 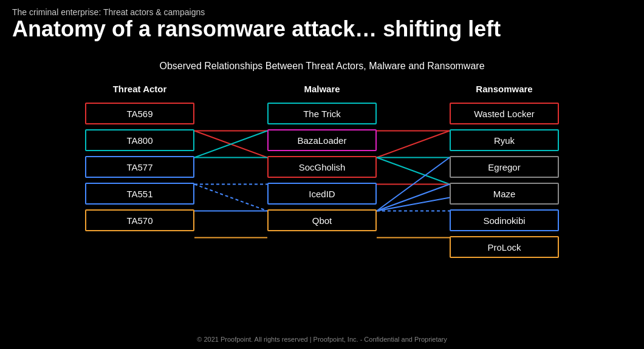 What do you see at coordinates (504, 140) in the screenshot?
I see `ryuk-box: Ryuk` at bounding box center [504, 140].